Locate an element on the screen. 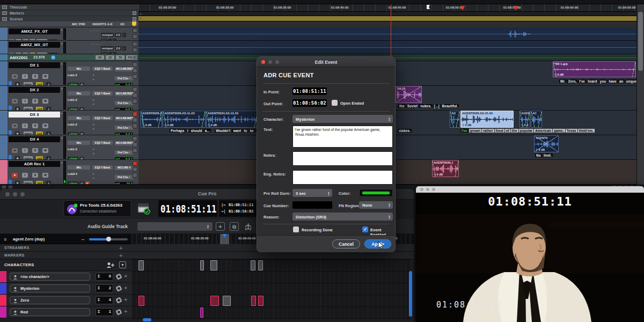 This screenshot has height=322, width=644. audio-clip: AGENT0034.AS-13.A5 ╪ 0 dB is located at coordinates (232, 119).